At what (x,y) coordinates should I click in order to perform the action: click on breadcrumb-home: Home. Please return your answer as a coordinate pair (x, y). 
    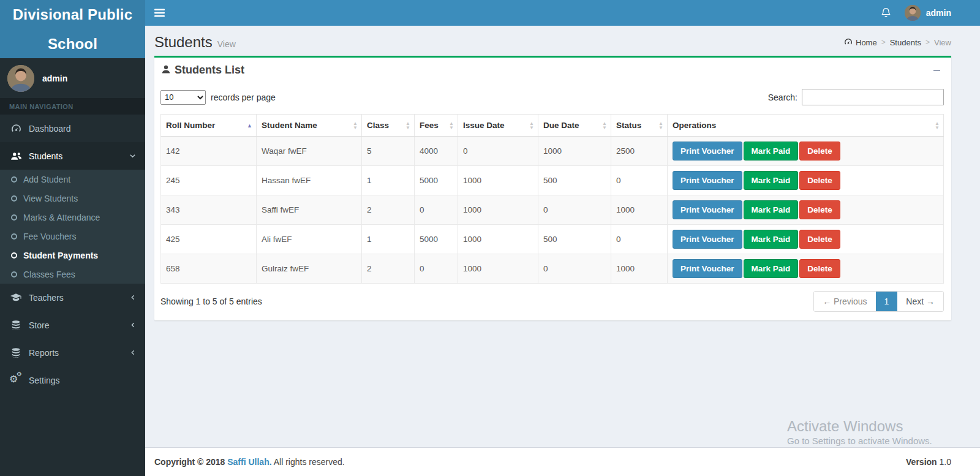
    Looking at the image, I should click on (861, 43).